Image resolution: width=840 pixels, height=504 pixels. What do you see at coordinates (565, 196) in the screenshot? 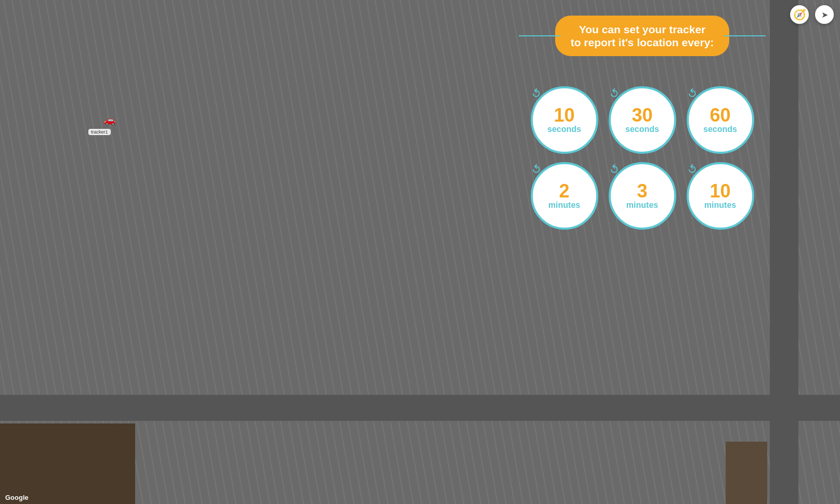
I see `circle-2m: ↺ 2 minutes` at bounding box center [565, 196].